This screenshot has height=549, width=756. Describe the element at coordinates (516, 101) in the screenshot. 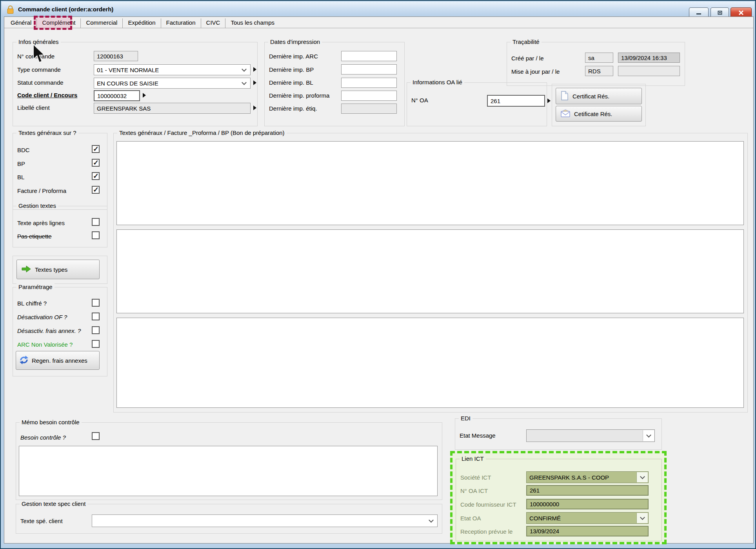

I see `num-oa-field: 261` at that location.